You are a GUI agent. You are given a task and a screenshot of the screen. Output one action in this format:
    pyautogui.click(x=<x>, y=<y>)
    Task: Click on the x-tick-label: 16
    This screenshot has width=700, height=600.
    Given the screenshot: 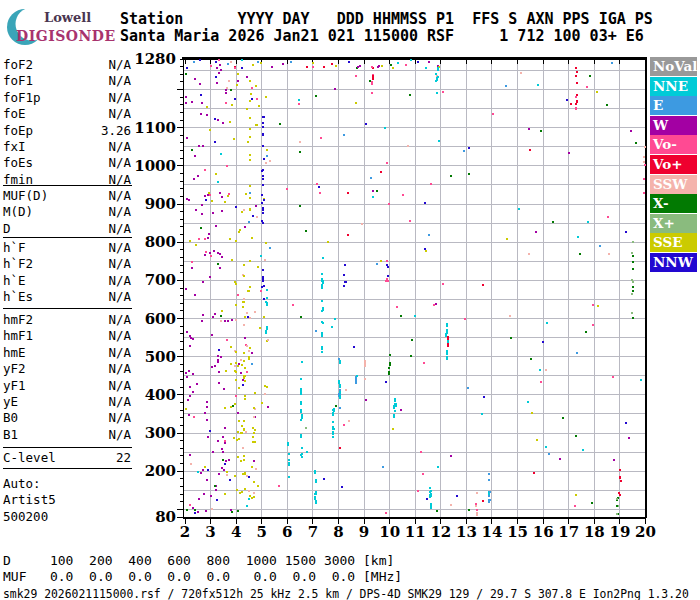 What is the action you would take?
    pyautogui.click(x=544, y=532)
    